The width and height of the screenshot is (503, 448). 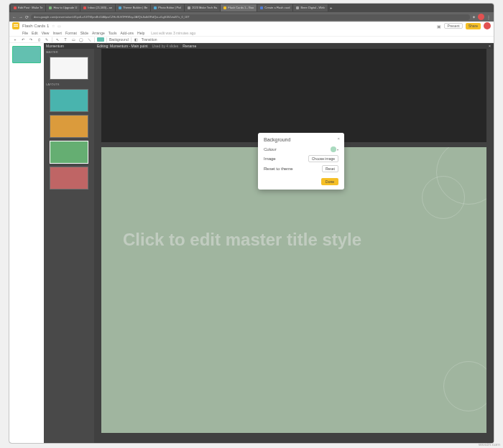 What do you see at coordinates (331, 169) in the screenshot?
I see `reset-button: Reset` at bounding box center [331, 169].